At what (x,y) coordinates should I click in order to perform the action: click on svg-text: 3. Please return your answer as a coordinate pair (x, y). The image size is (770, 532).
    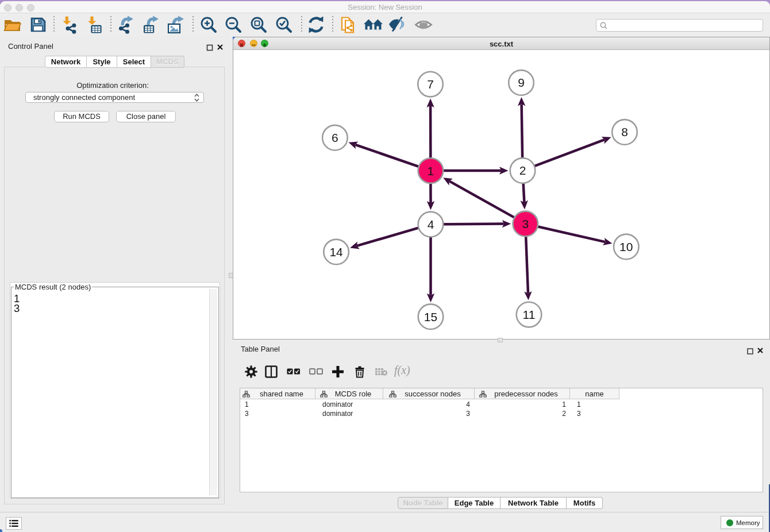
    Looking at the image, I should click on (525, 224).